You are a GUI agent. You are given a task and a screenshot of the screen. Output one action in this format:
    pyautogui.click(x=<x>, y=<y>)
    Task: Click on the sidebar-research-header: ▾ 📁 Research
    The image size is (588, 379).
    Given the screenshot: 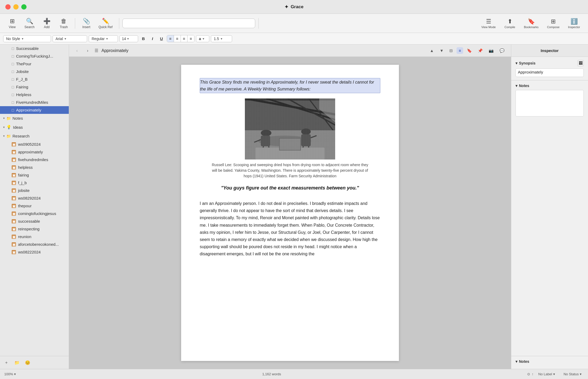 What is the action you would take?
    pyautogui.click(x=35, y=136)
    